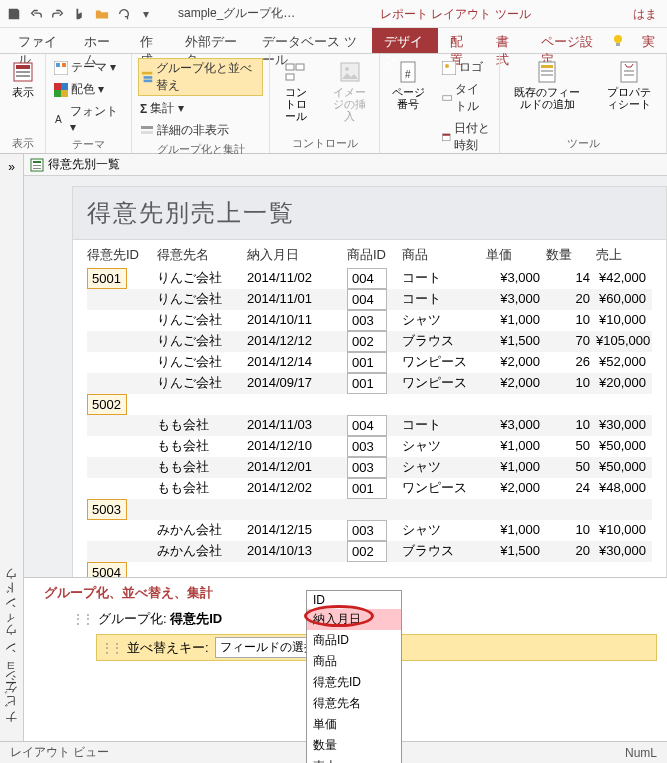  What do you see at coordinates (100, 40) in the screenshot?
I see `tab-ホーム: ホーム` at bounding box center [100, 40].